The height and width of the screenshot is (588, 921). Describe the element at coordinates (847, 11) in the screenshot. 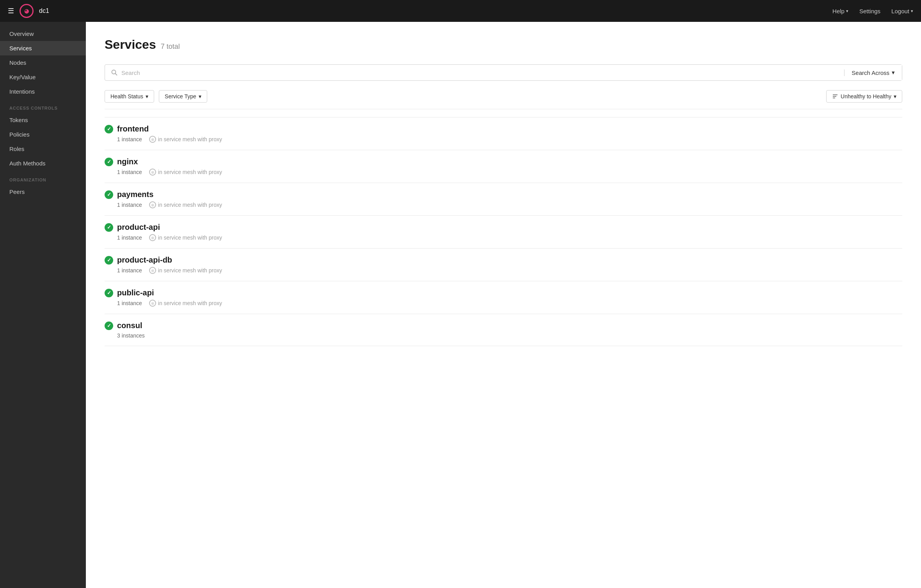

I see `help-chevron-icon: ▾` at that location.